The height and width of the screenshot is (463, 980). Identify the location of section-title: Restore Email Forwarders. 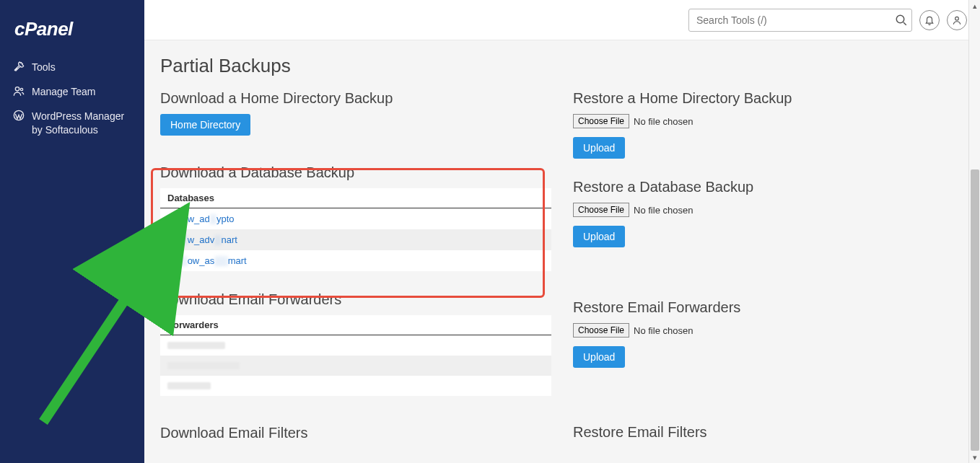
(769, 307).